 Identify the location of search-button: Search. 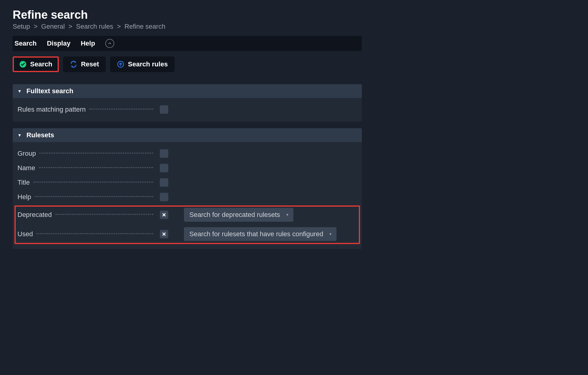
(36, 64).